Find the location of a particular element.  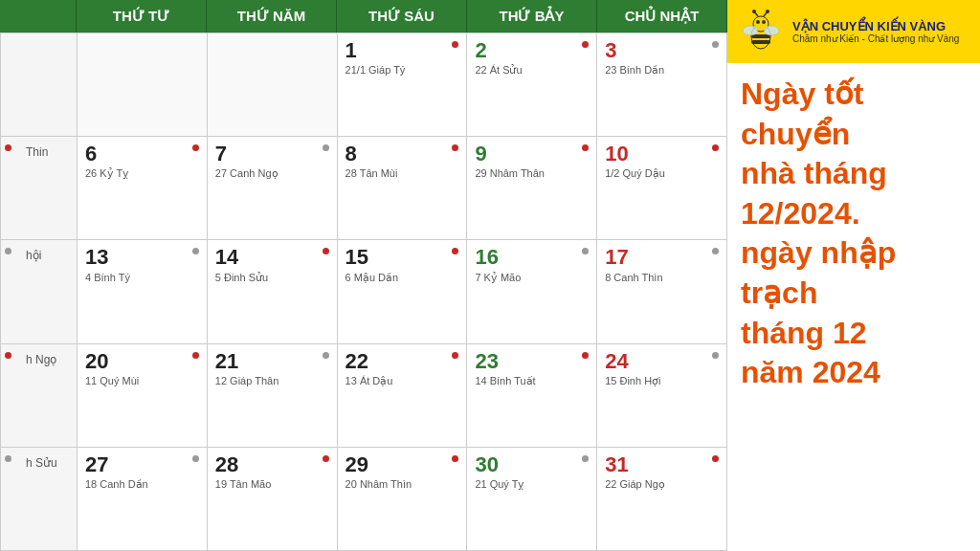

lunar-date: 20 Nhâm Thìn is located at coordinates (402, 484).